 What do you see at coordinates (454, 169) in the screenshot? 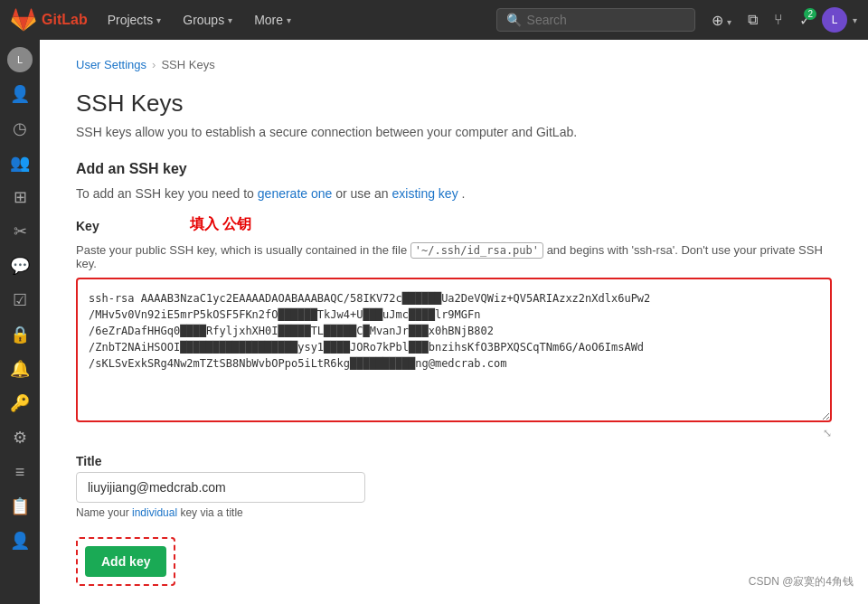
I see `add-key-section-title: Add an SSH key` at bounding box center [454, 169].